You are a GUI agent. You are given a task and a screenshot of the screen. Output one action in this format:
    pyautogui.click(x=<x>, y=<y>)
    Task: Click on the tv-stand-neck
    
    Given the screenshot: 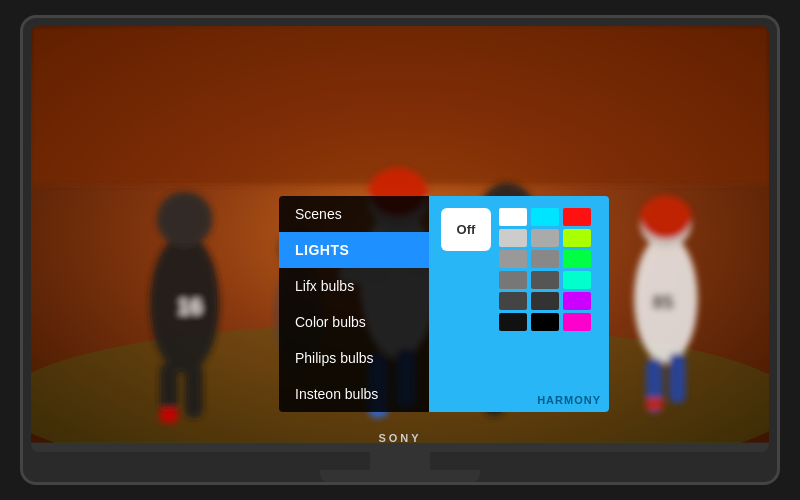 What is the action you would take?
    pyautogui.click(x=400, y=461)
    